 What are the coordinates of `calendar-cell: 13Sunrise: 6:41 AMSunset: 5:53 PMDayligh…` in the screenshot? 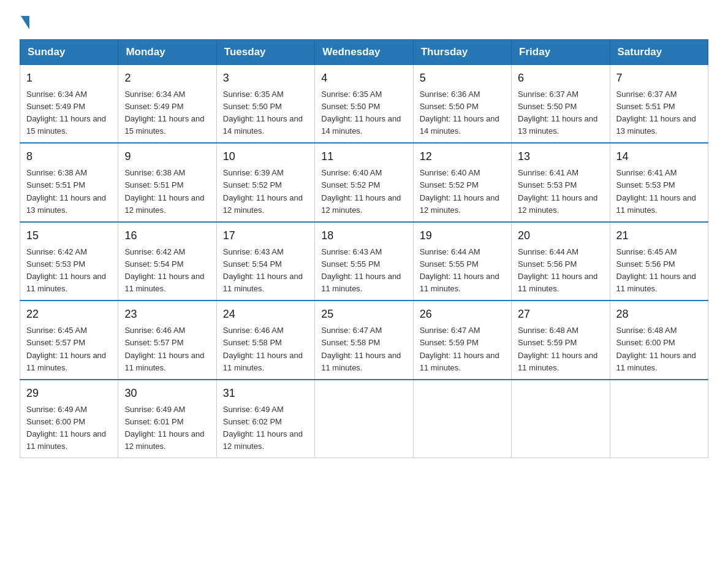 It's located at (561, 182).